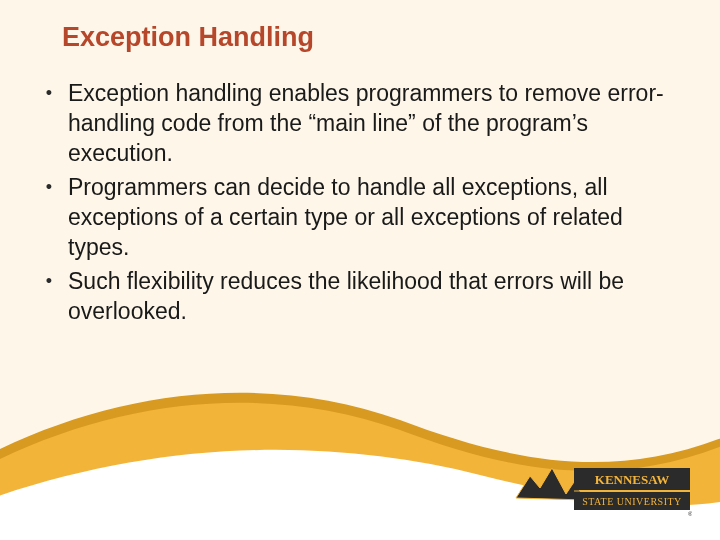 This screenshot has width=720, height=540. I want to click on bullet-text: Programmers can decide to handle all exc…, so click(379, 217).